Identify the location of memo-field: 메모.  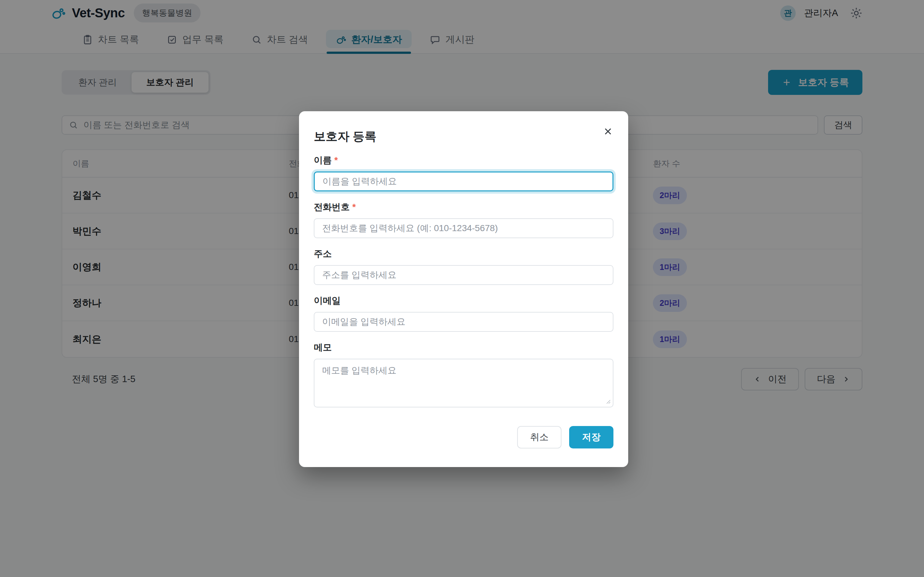
(464, 375).